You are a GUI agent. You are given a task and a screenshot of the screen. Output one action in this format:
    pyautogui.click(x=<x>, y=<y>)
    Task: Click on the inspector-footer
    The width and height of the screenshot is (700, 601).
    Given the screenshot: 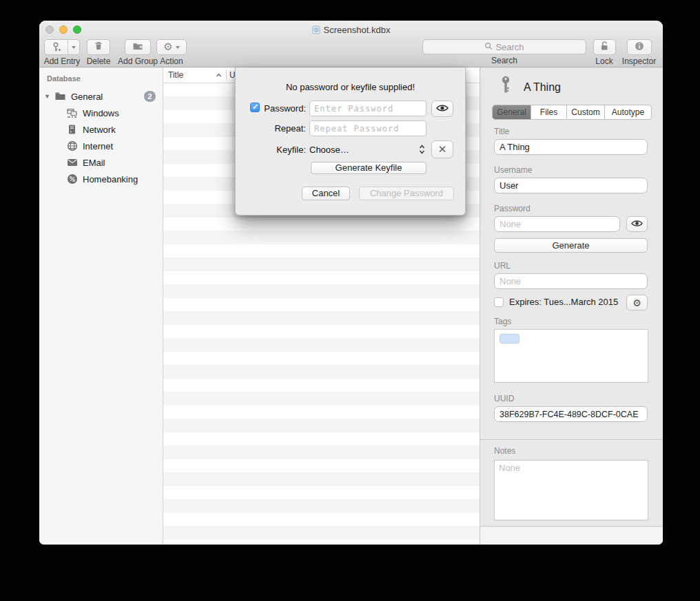 What is the action you would take?
    pyautogui.click(x=572, y=536)
    